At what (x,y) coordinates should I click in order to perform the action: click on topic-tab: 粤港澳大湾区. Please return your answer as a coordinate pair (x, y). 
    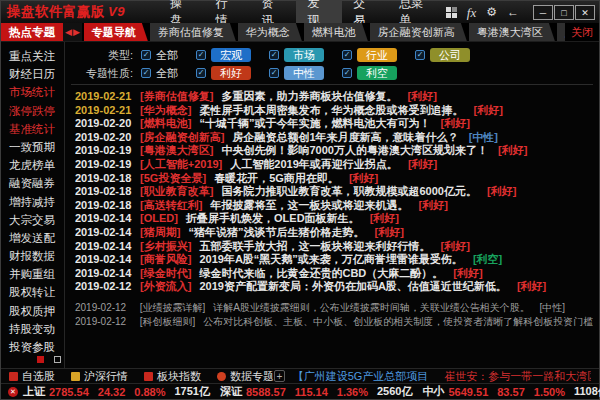
    Looking at the image, I should click on (512, 32).